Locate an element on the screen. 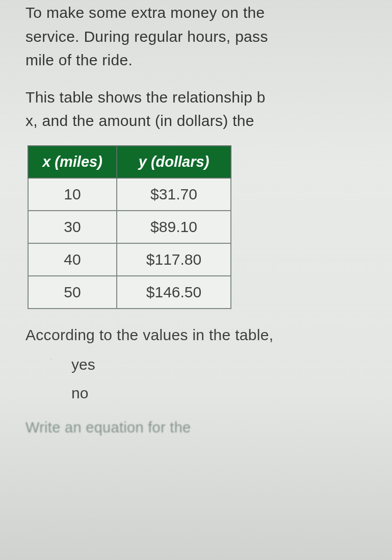  radio-selected-icon is located at coordinates (57, 365).